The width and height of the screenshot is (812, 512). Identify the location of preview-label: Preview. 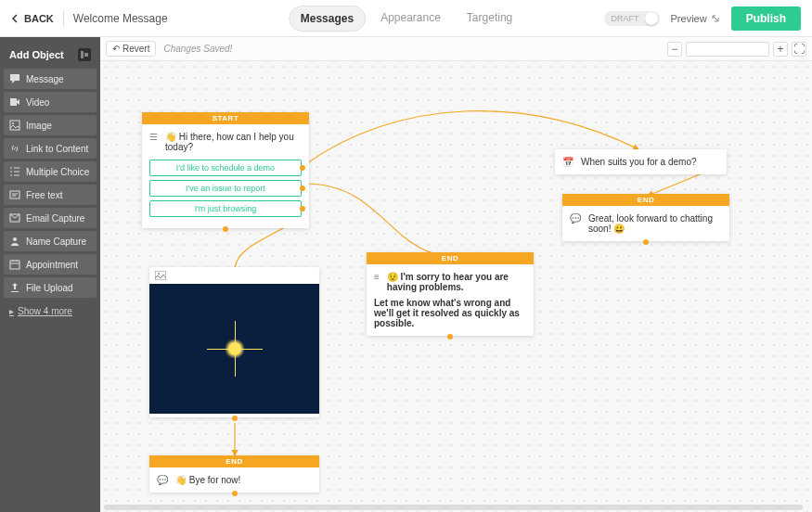
(689, 19).